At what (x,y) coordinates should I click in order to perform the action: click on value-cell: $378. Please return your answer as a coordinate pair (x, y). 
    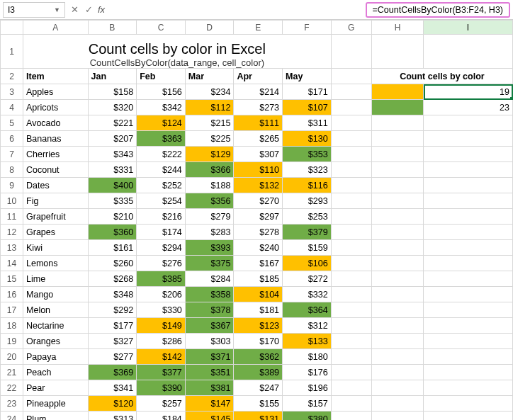
    Looking at the image, I should click on (210, 310).